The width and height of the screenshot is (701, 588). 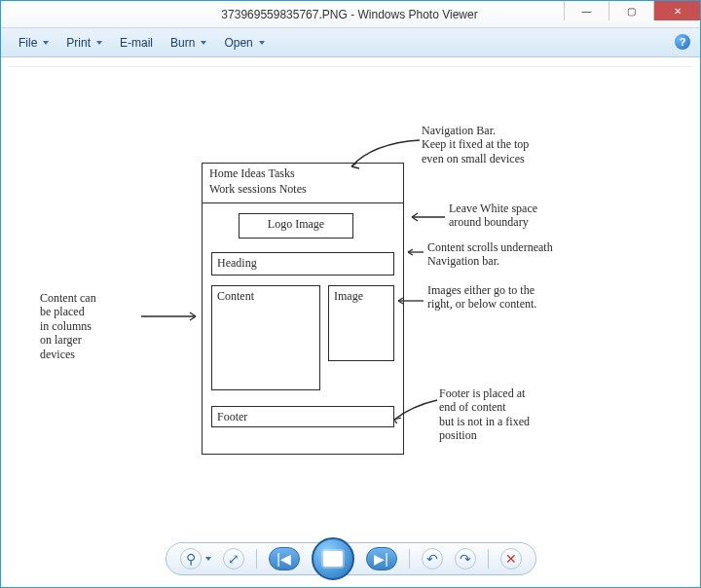 What do you see at coordinates (535, 255) in the screenshot?
I see `annotation-scroll: Content scrolls underneath Navigation ba…` at bounding box center [535, 255].